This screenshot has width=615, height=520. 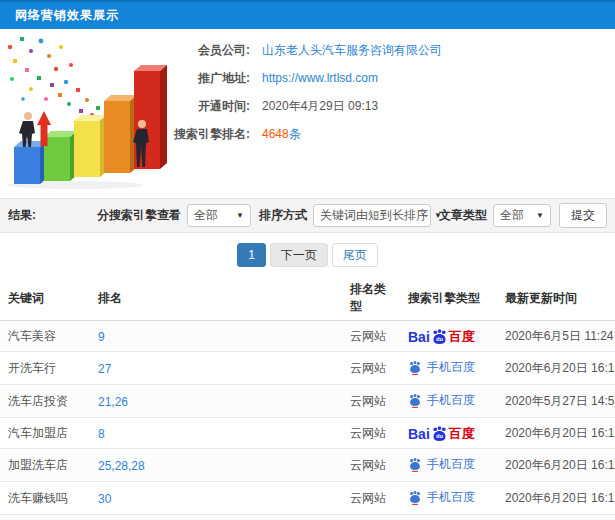 What do you see at coordinates (308, 402) in the screenshot?
I see `table-row: 洗车店投资 21,26 云网站 手机百度 2020年5月27日 14:58` at bounding box center [308, 402].